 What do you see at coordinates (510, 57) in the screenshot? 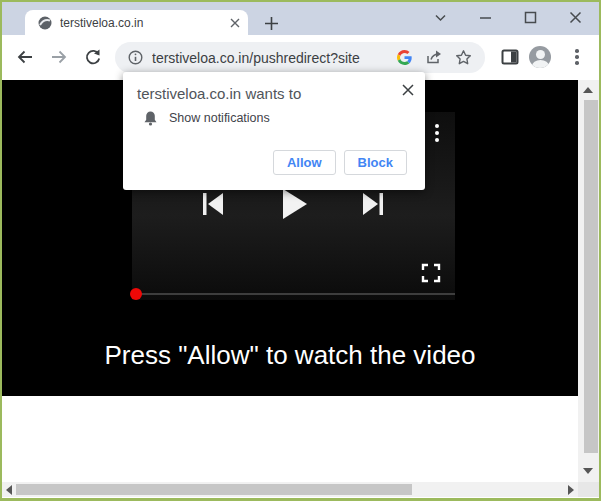
I see `side-panel-icon` at bounding box center [510, 57].